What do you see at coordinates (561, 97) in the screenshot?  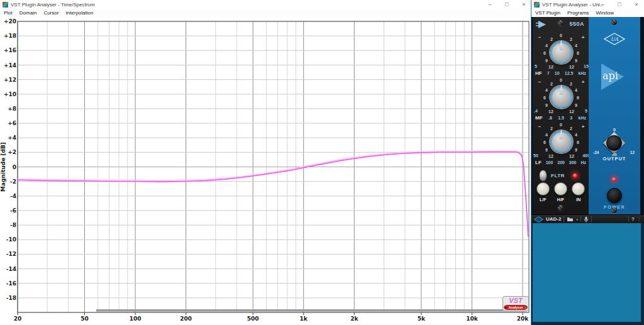 I see `mf-gain-knob` at bounding box center [561, 97].